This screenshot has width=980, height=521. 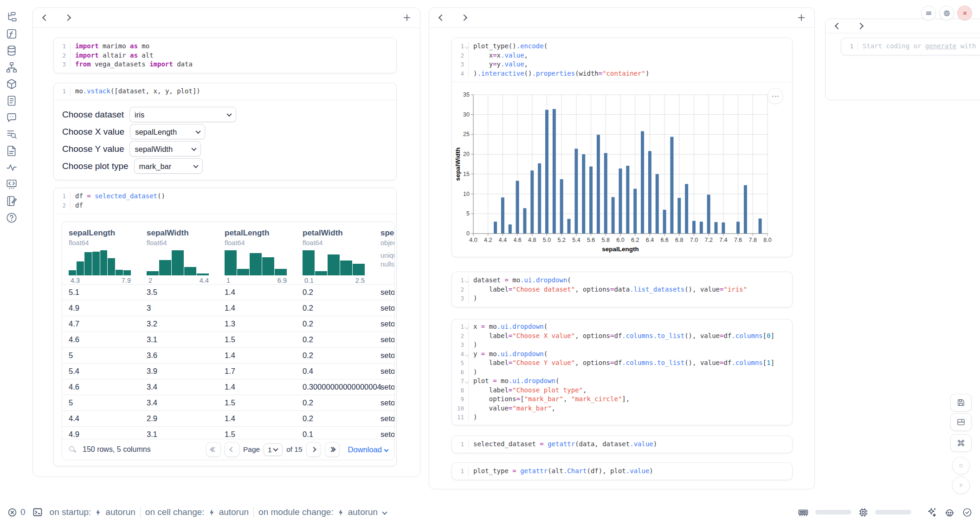 What do you see at coordinates (961, 466) in the screenshot?
I see `stop-button` at bounding box center [961, 466].